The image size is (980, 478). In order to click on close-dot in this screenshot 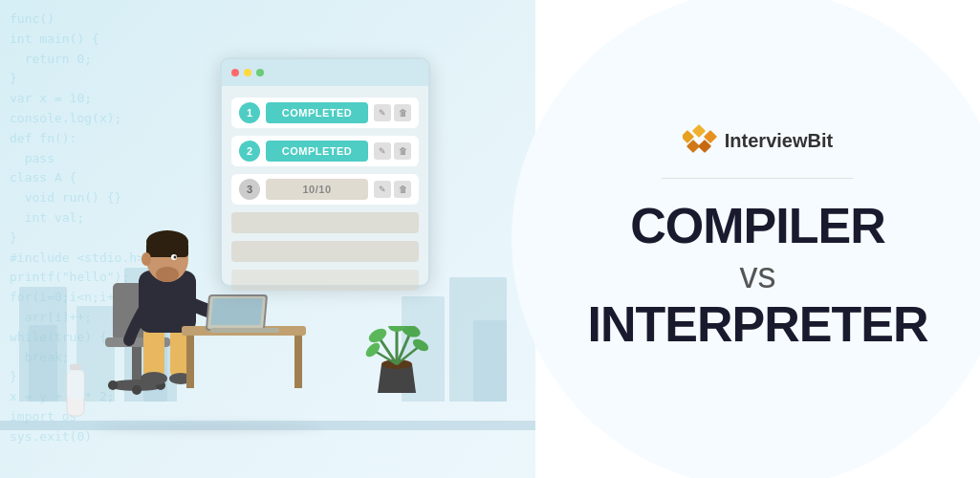, I will do `click(235, 73)`.